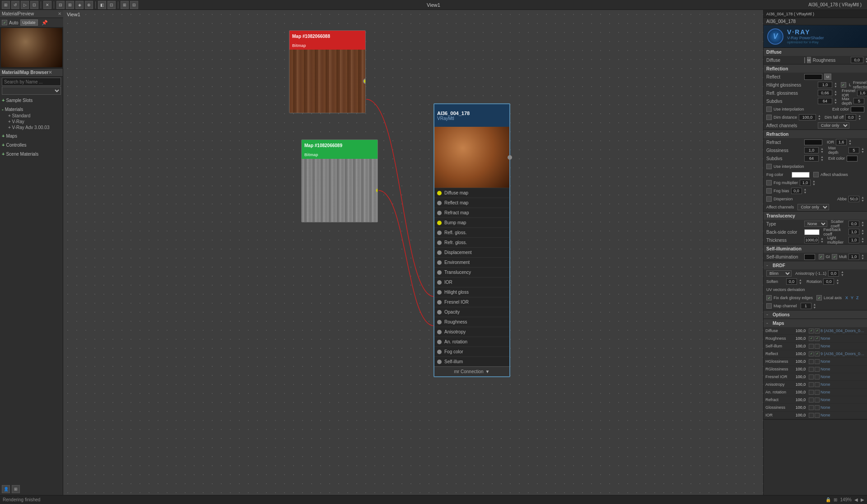 Image resolution: width=867 pixels, height=504 pixels. What do you see at coordinates (858, 298) in the screenshot?
I see `axis-z: Z` at bounding box center [858, 298].